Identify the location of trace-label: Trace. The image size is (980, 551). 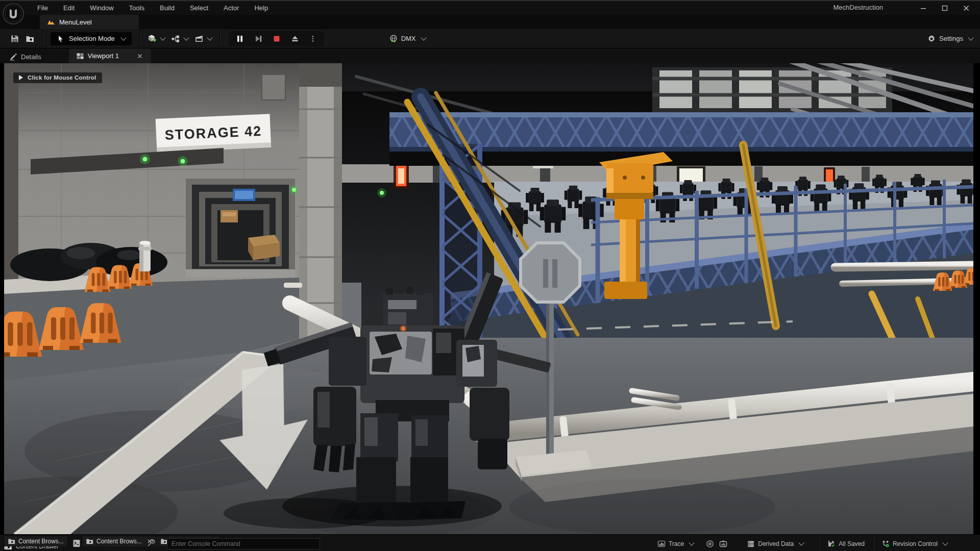
(676, 544).